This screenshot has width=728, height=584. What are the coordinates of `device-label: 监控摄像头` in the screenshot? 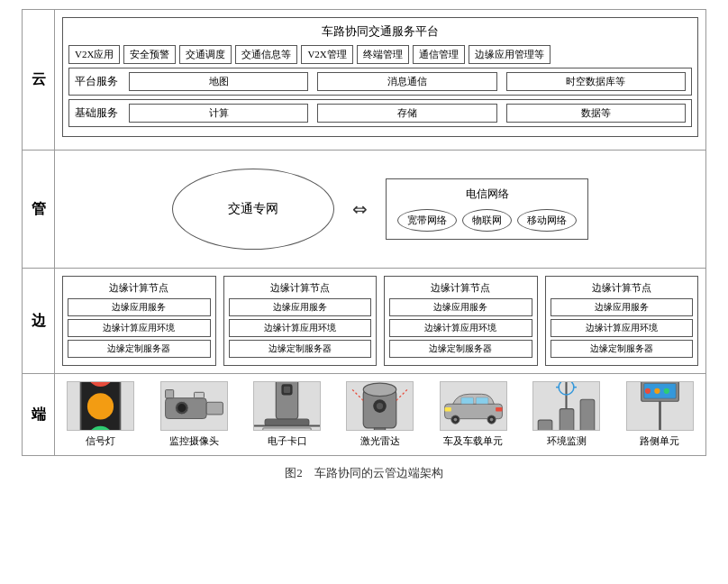 It's located at (195, 442).